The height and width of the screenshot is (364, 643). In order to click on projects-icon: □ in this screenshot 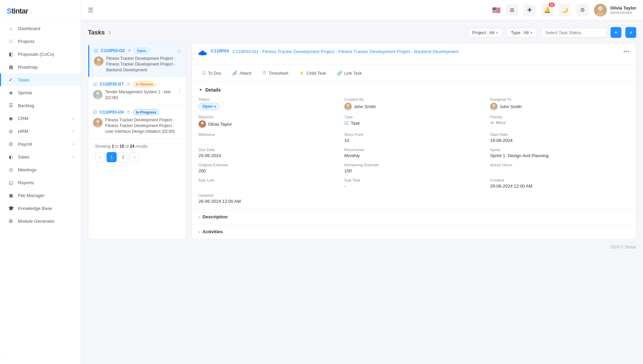, I will do `click(11, 41)`.